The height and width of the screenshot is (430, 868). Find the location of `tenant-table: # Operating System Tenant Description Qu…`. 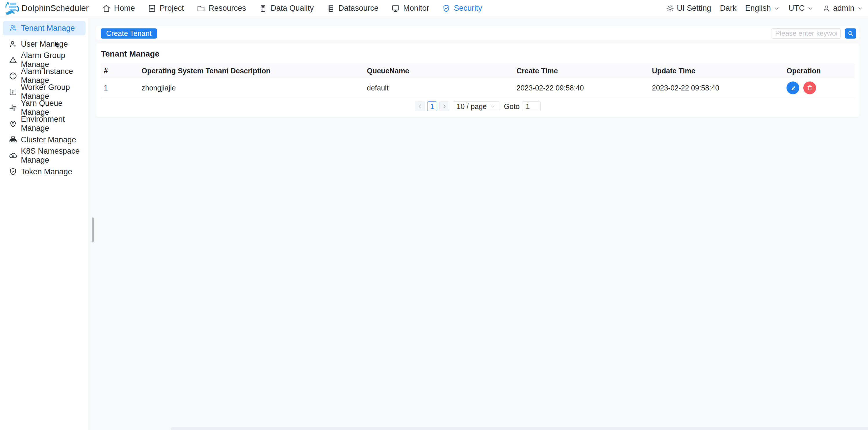

tenant-table: # Operating System Tenant Description Qu… is located at coordinates (478, 81).